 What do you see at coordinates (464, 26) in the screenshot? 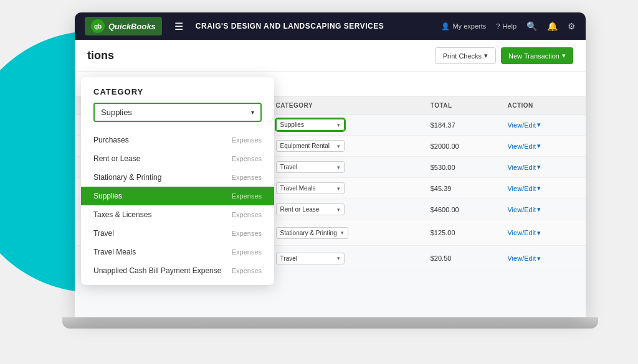
I see `my-experts-link: 👤 My experts` at bounding box center [464, 26].